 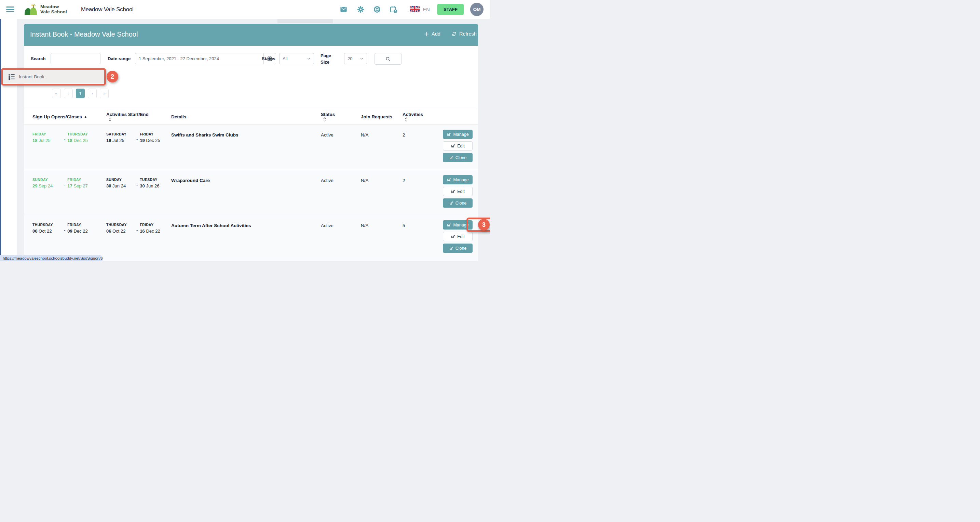 I want to click on refresh-button: Refresh, so click(x=464, y=34).